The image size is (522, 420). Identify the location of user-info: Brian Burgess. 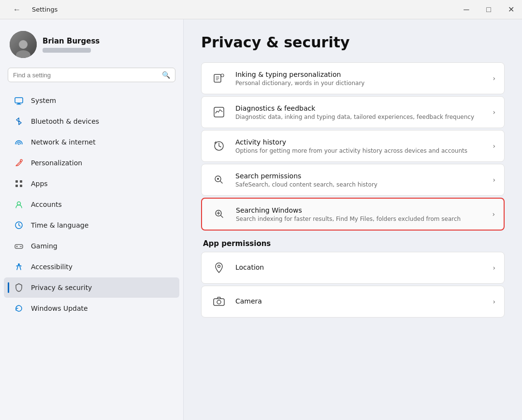
(71, 44).